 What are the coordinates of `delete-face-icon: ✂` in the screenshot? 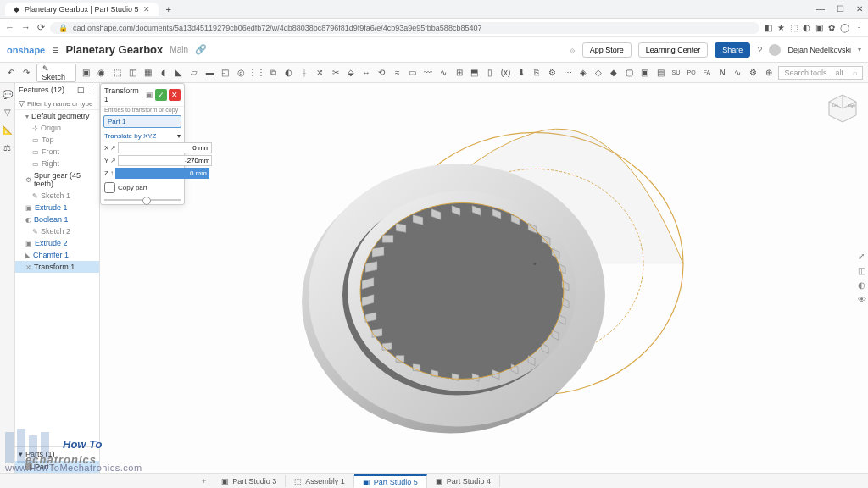 It's located at (335, 73).